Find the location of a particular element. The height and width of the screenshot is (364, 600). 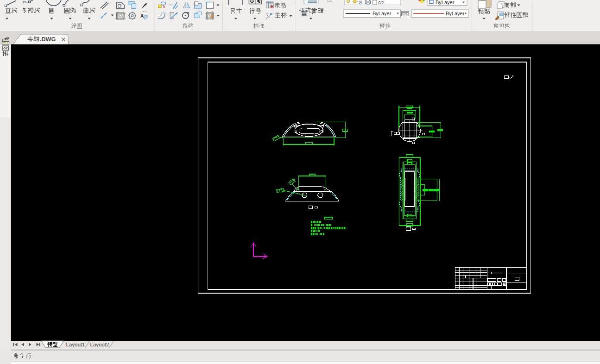

svg-text: x is located at coordinates (267, 13).